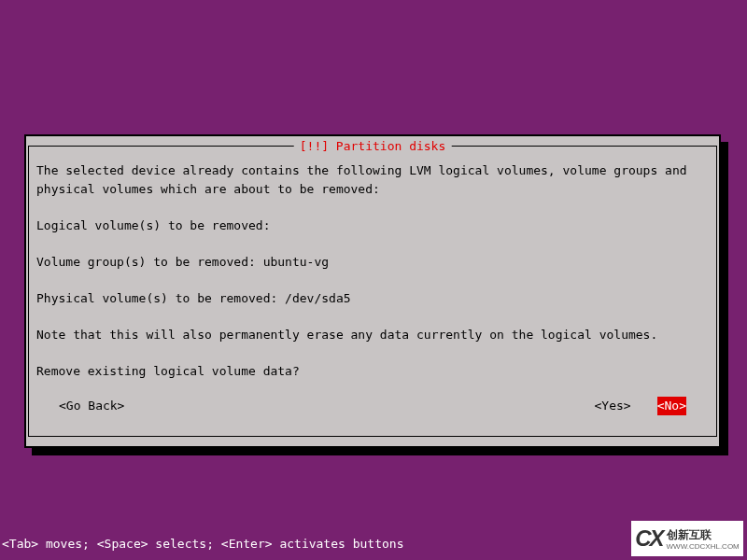 Image resolution: width=747 pixels, height=560 pixels. Describe the element at coordinates (168, 371) in the screenshot. I see `body-line-12: Remove existing logical volume data?` at that location.